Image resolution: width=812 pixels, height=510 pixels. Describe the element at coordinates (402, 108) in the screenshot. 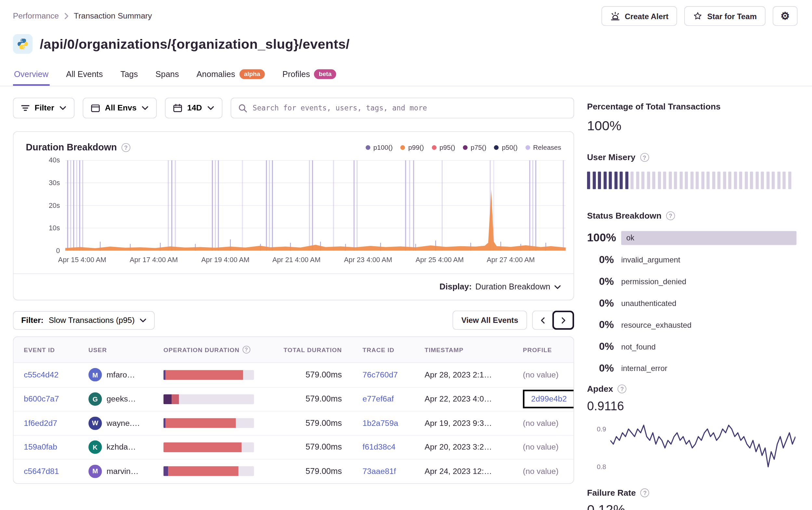

I see `search-bar` at that location.